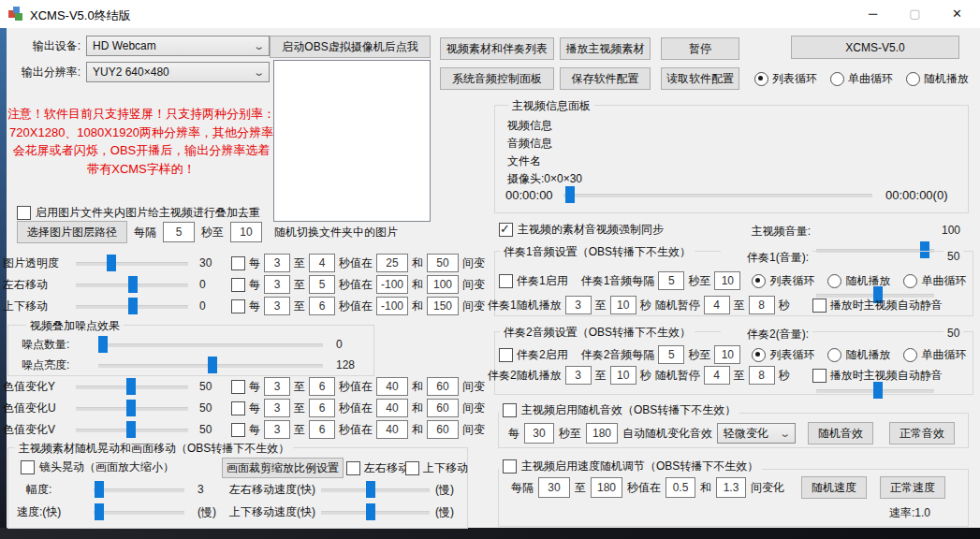 This screenshot has height=539, width=980. I want to click on load-config-button: 读取软件配置, so click(700, 79).